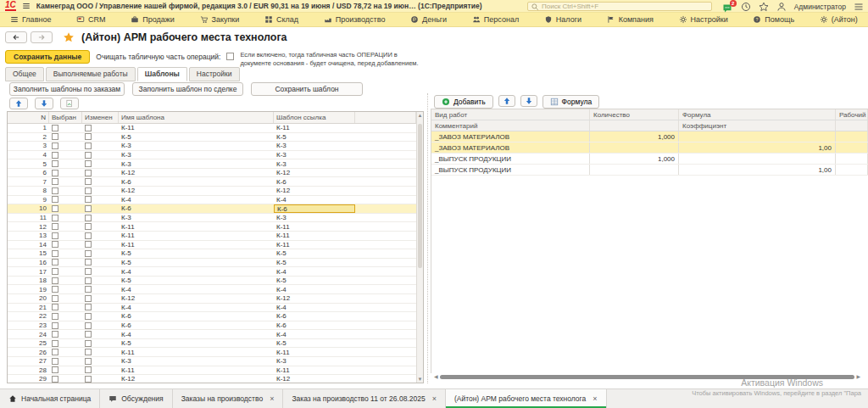  I want to click on favorite-star-icon, so click(69, 37).